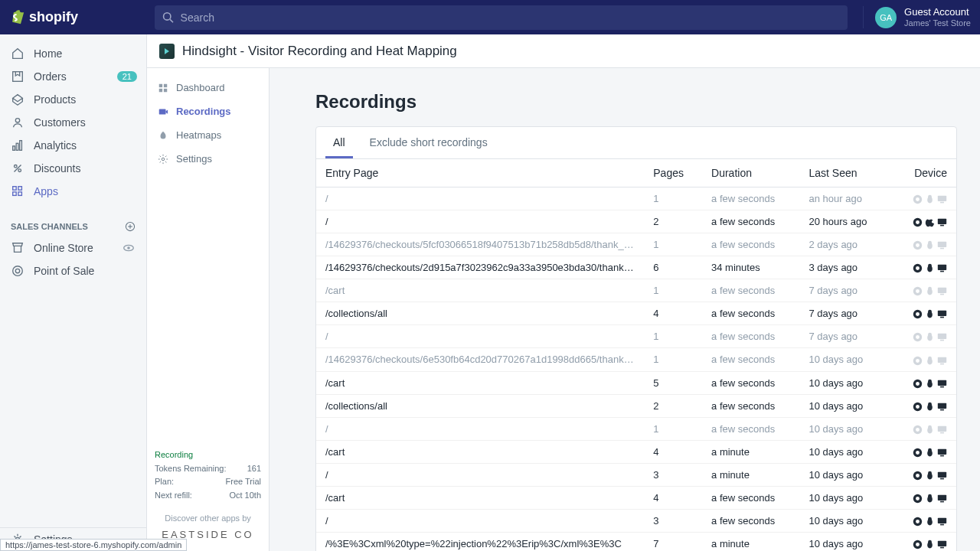  I want to click on table-row: /1a few seconds7 days ago, so click(636, 337).